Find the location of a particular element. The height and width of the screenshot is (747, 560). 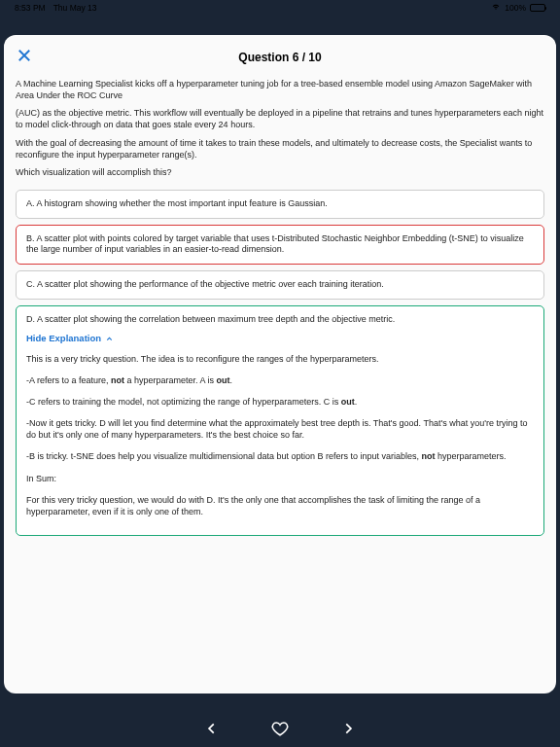

status-bar: 8:53 PM Thu May 13 100% is located at coordinates (280, 8).